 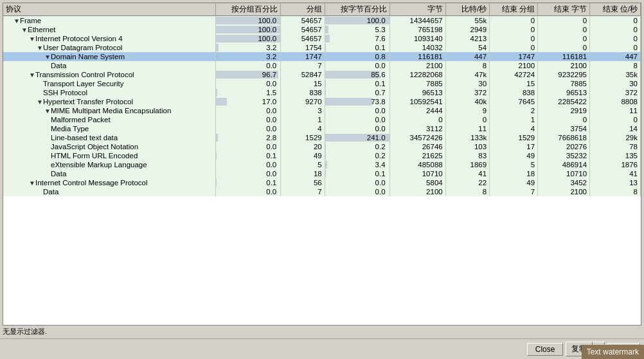 What do you see at coordinates (322, 21) in the screenshot?
I see `table-row: ▼Frame100.054657100.01434465755k000` at bounding box center [322, 21].